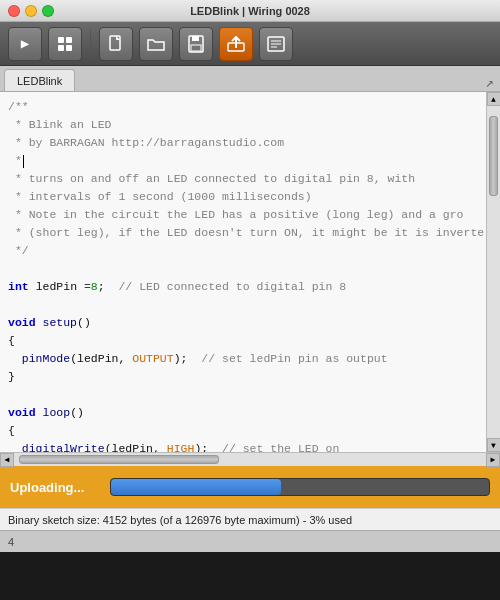 This screenshot has width=500, height=600. I want to click on tab-ledblink: LEDBlink, so click(40, 80).